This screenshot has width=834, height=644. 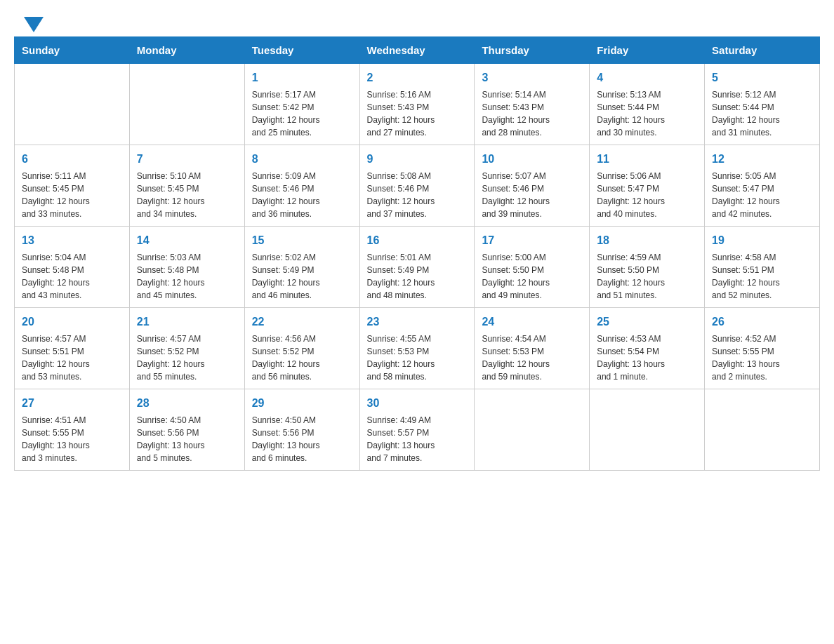 What do you see at coordinates (532, 195) in the screenshot?
I see `day-info: Sunrise: 5:07 AMSunset: 5:46 PMDaylight:…` at bounding box center [532, 195].